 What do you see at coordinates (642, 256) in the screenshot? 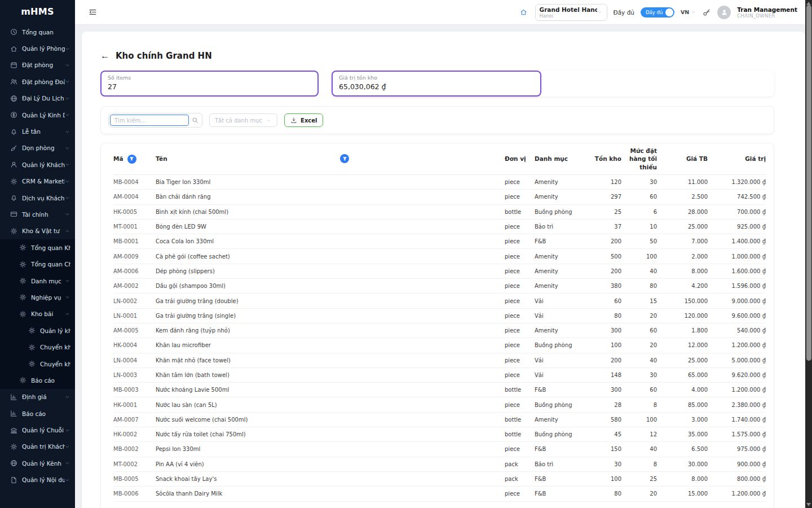
I see `table-cell: 100` at bounding box center [642, 256].